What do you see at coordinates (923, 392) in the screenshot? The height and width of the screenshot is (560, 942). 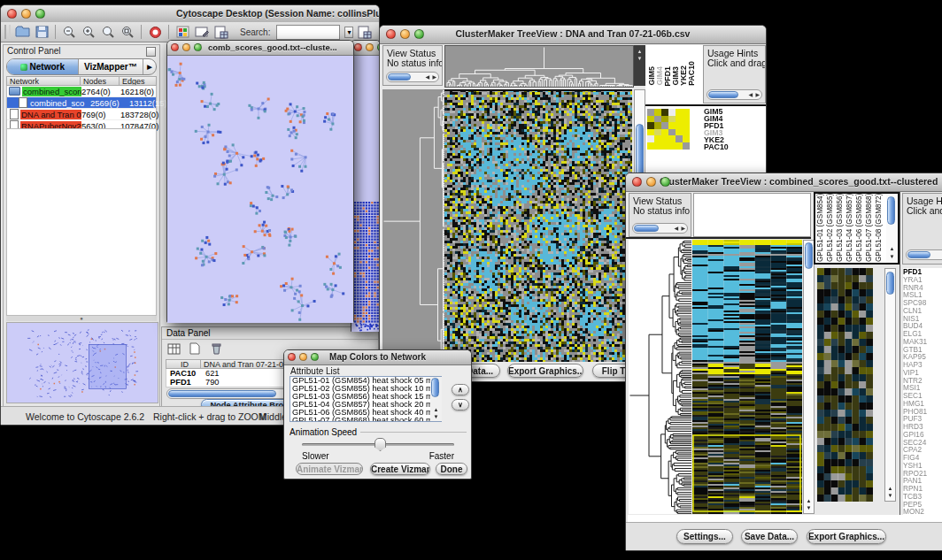 I see `tv2-gene-list: PFD1YRA1RNR4MSL1SPC98CLN1NIS1BUD4ELG1MAK…` at bounding box center [923, 392].